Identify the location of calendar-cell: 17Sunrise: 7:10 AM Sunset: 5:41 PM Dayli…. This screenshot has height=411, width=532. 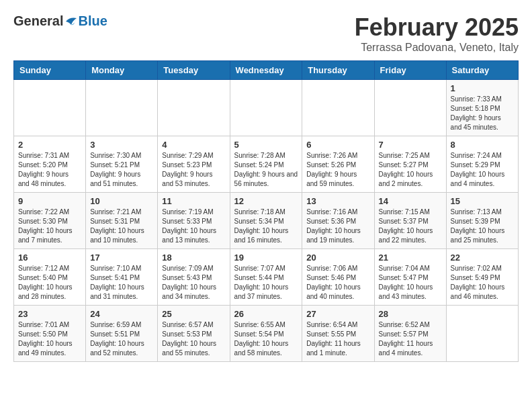
(122, 277).